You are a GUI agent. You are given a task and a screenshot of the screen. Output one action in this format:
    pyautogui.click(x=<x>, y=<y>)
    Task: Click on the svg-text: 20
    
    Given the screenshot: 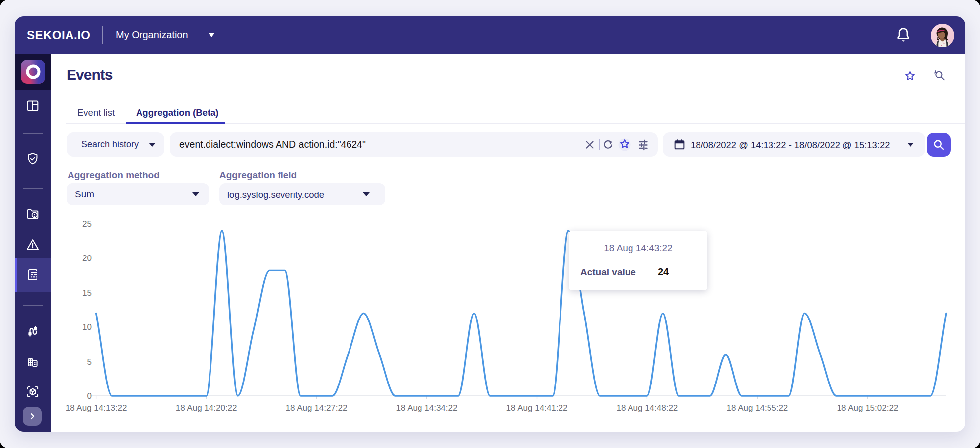 What is the action you would take?
    pyautogui.click(x=87, y=258)
    